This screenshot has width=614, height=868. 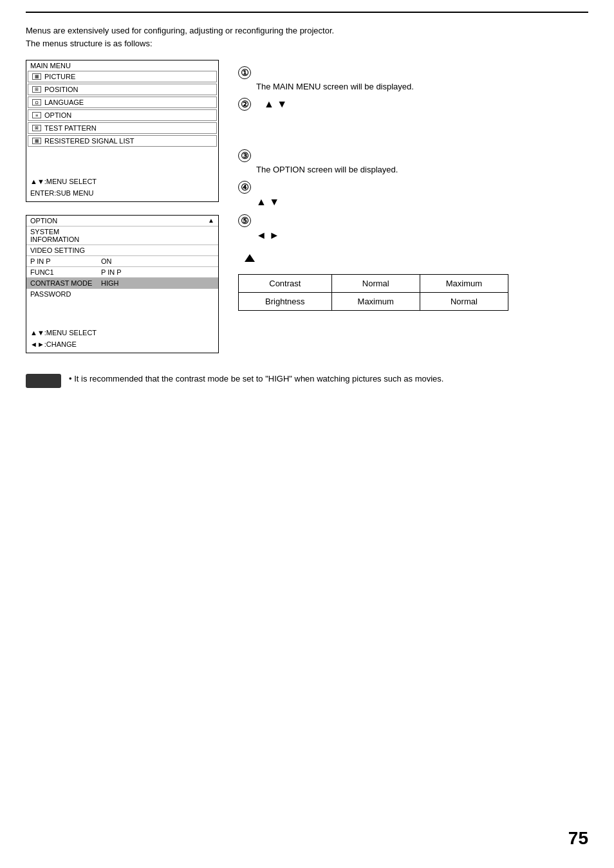 I want to click on step2-line: ② ▲ ▼, so click(x=413, y=104).